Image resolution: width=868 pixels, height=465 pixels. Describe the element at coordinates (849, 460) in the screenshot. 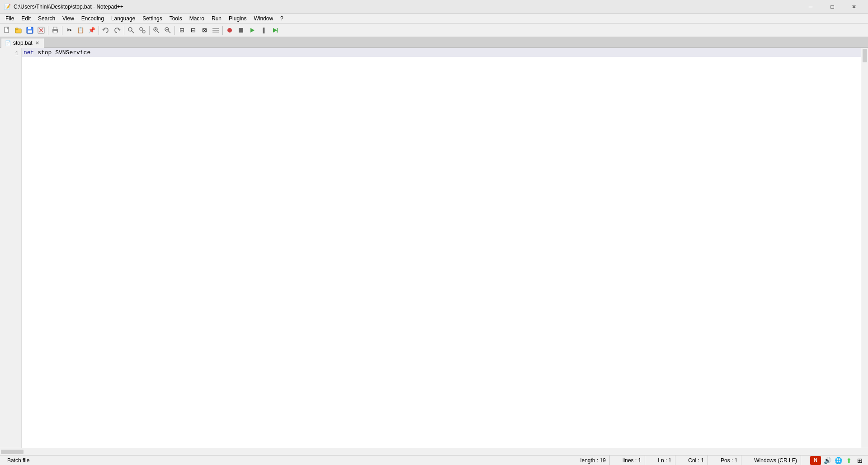

I see `tray-icon-3: ⬆` at that location.